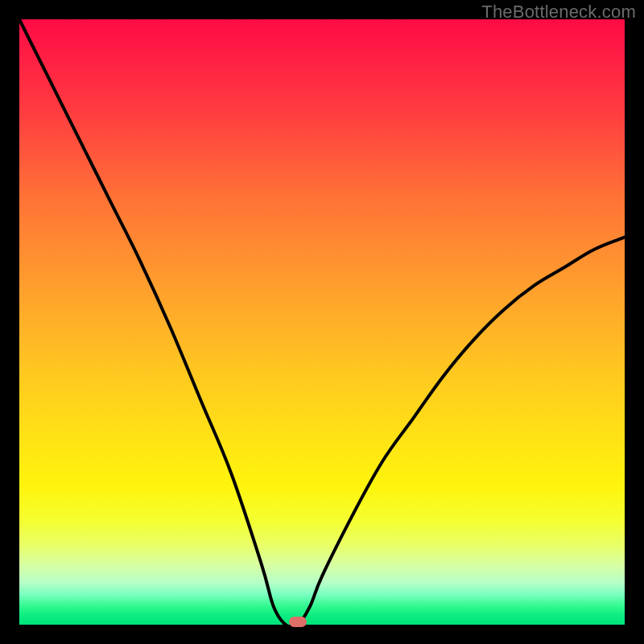 This screenshot has height=644, width=644. I want to click on optimum-marker, so click(298, 621).